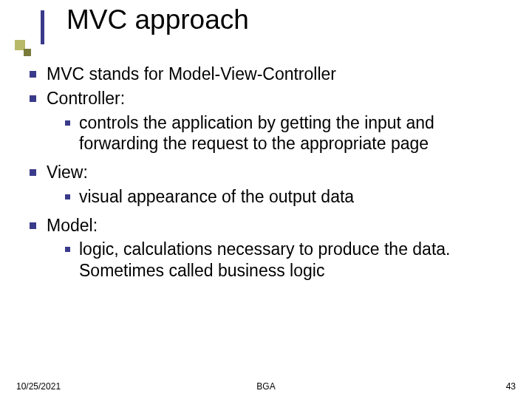 The height and width of the screenshot is (399, 532). What do you see at coordinates (158, 20) in the screenshot?
I see `slide-title: MVC approach` at bounding box center [158, 20].